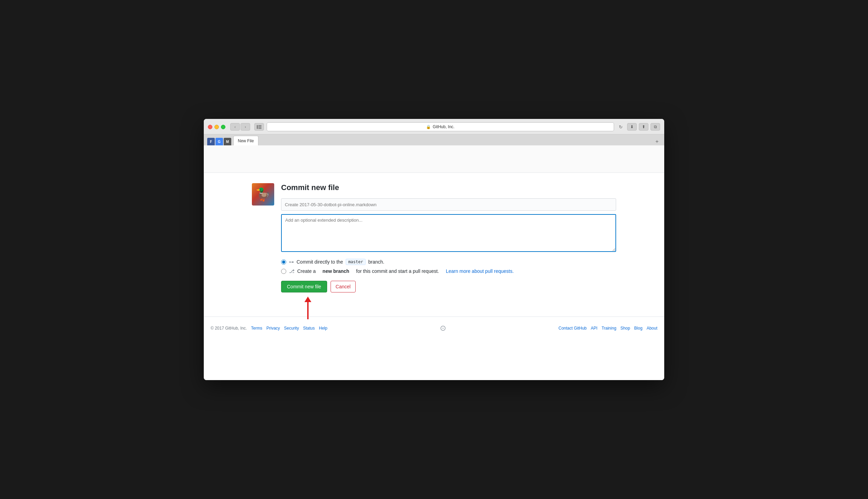 This screenshot has height=499, width=868. What do you see at coordinates (273, 328) in the screenshot?
I see `footer-link-privacy: Privacy` at bounding box center [273, 328].